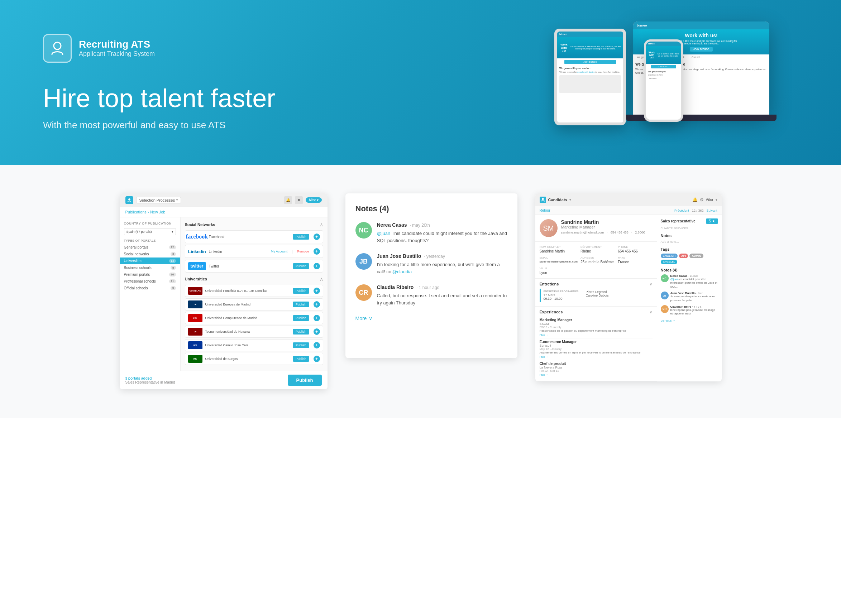 The width and height of the screenshot is (841, 616). I want to click on linkedin-remove-btn: Remove, so click(303, 251).